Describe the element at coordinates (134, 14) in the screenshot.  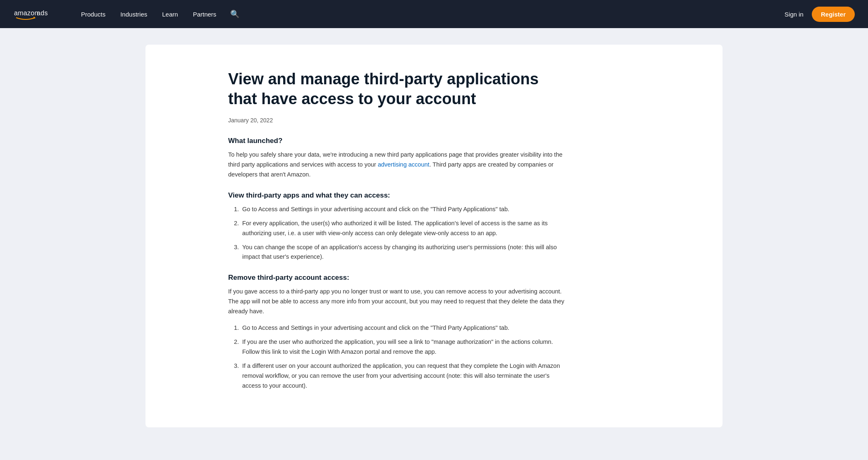
I see `nav-industries: Industries` at that location.